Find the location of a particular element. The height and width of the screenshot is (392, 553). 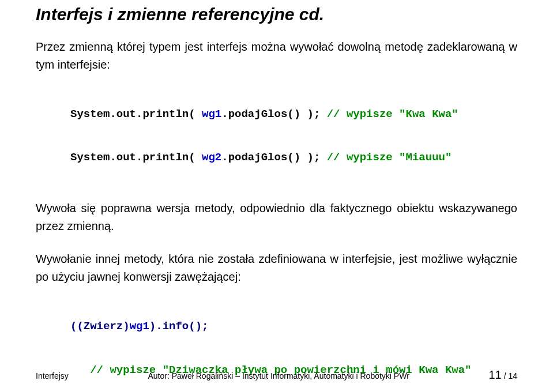

code-line: ((Zwierz)wg1).info(); is located at coordinates (294, 326).